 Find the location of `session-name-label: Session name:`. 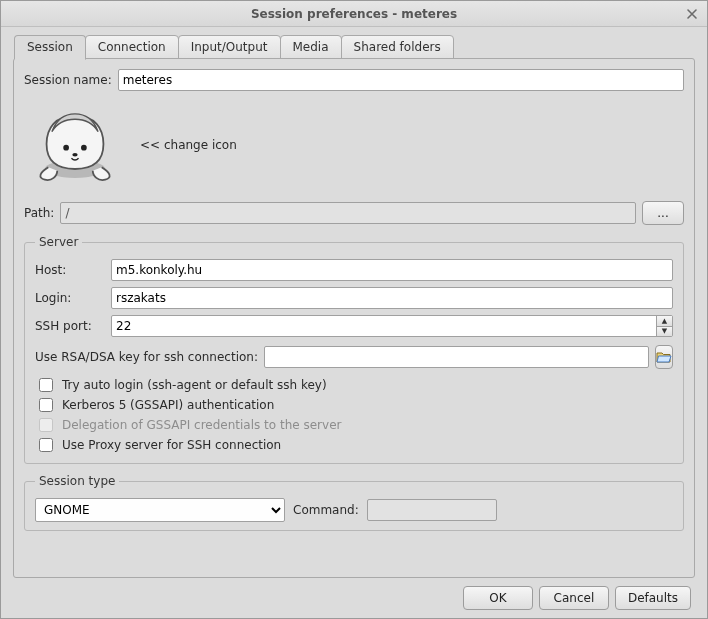

session-name-label: Session name: is located at coordinates (68, 80).